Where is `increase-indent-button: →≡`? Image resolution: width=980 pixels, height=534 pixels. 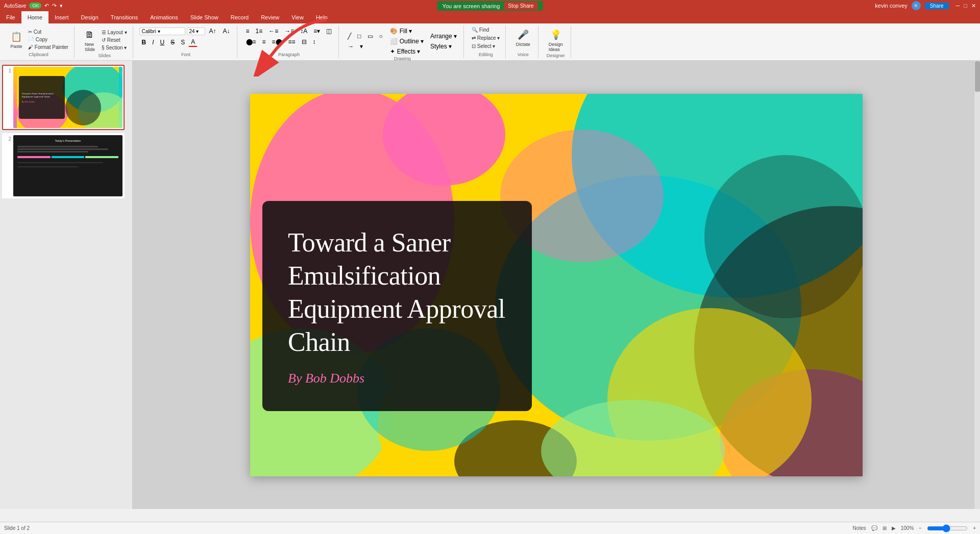 increase-indent-button: →≡ is located at coordinates (289, 31).